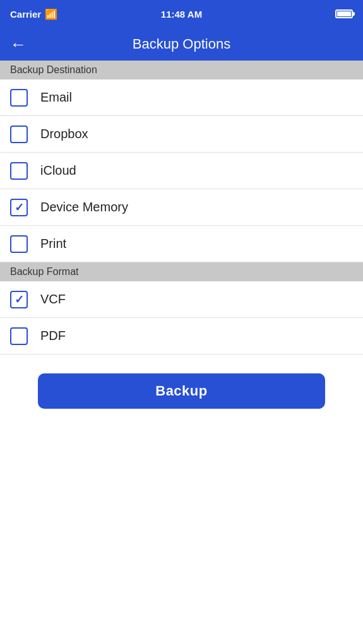 The height and width of the screenshot is (644, 363). What do you see at coordinates (58, 170) in the screenshot?
I see `label-icloud: iCloud` at bounding box center [58, 170].